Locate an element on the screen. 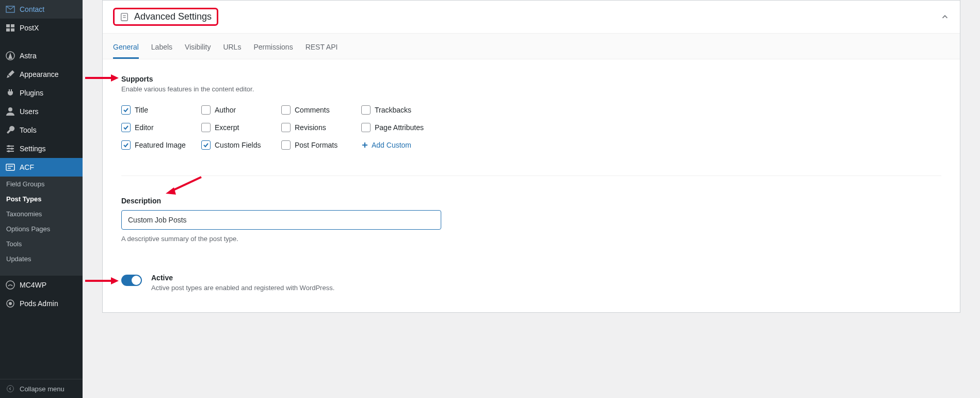 The height and width of the screenshot is (398, 980). submenu-field-groups: Field Groups is located at coordinates (41, 184).